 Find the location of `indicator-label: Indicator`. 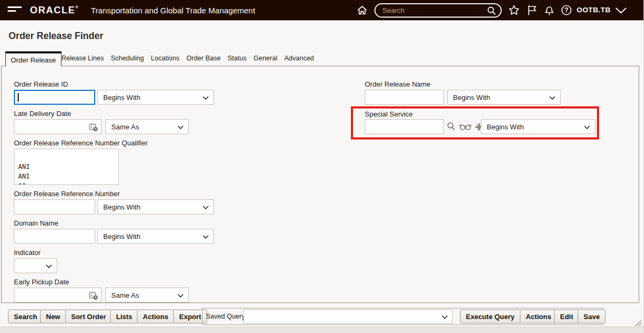

indicator-label: Indicator is located at coordinates (27, 252).